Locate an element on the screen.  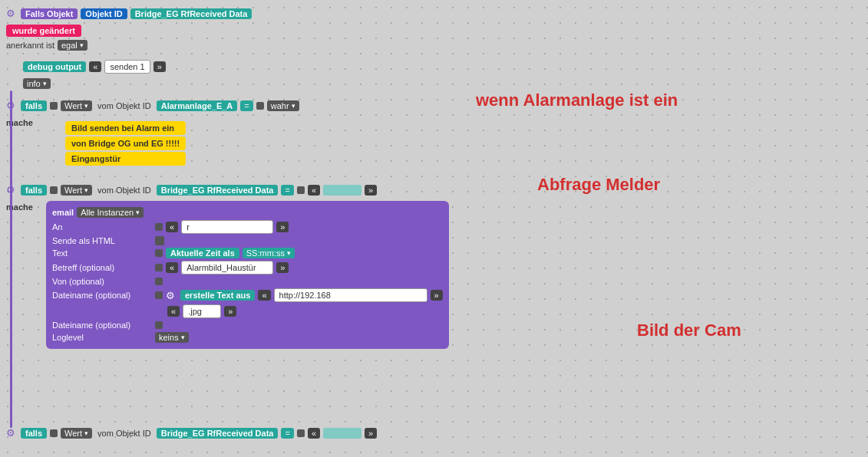
text-label: Text is located at coordinates (102, 253).